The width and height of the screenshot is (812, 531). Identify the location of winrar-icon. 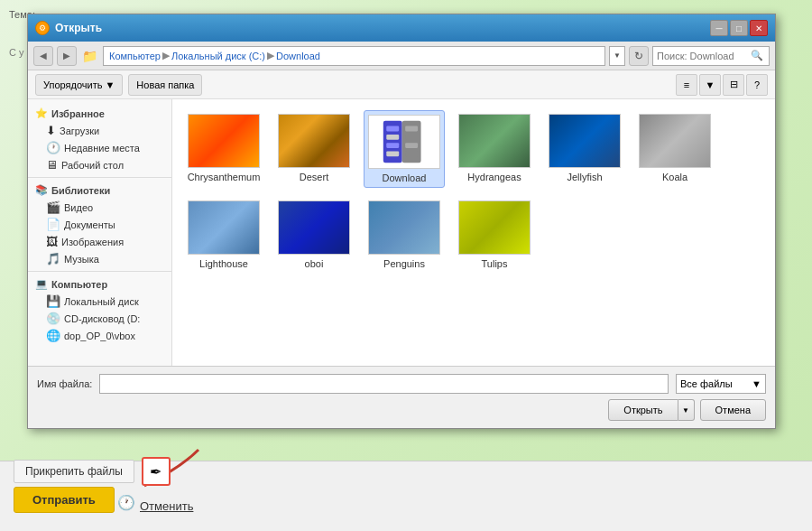
(404, 142).